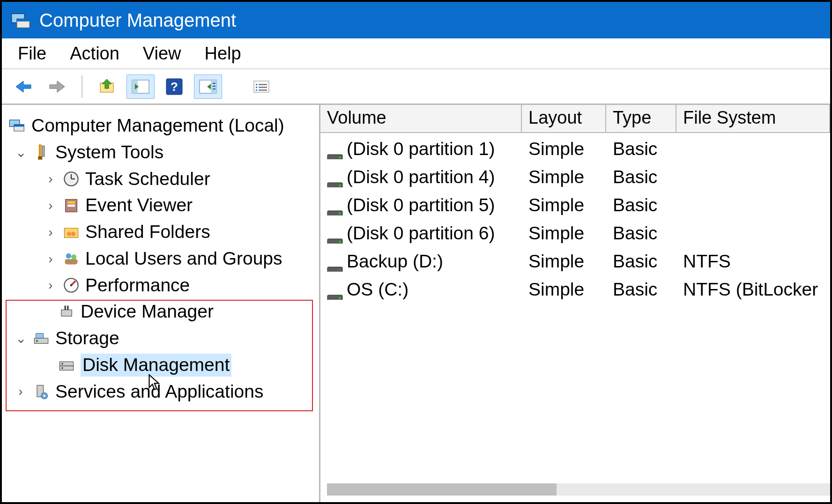  Describe the element at coordinates (575, 149) in the screenshot. I see `volume-row: (Disk 0 partition 1)SimpleBasic` at that location.